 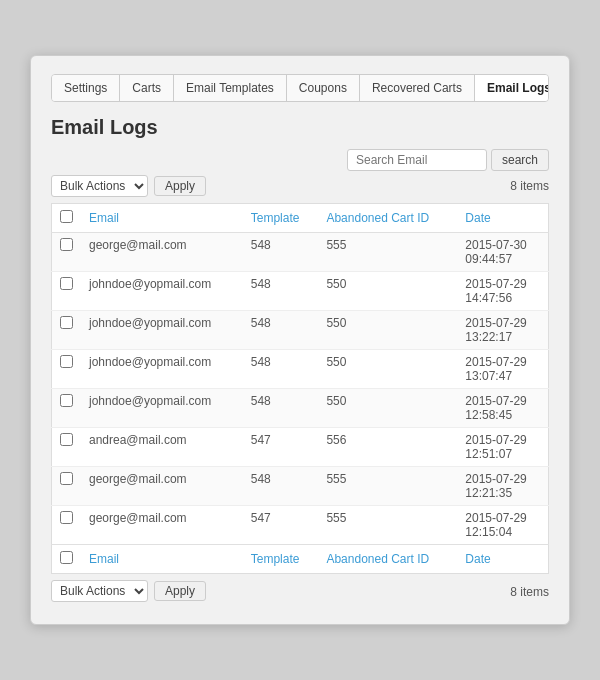 I want to click on tab-bar: Settings Carts Email Templates Coupons R…, so click(x=300, y=88).